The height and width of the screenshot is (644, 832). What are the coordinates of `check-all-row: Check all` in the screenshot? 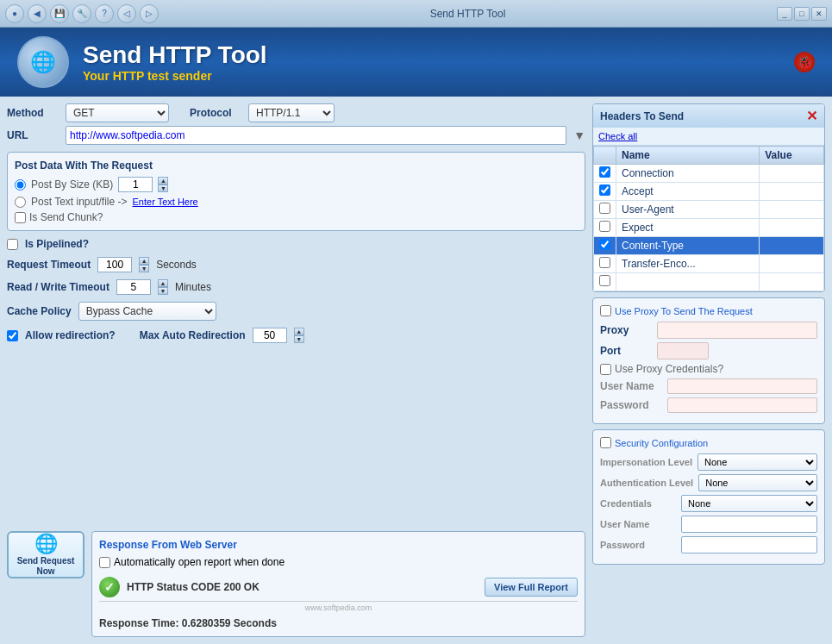 It's located at (709, 136).